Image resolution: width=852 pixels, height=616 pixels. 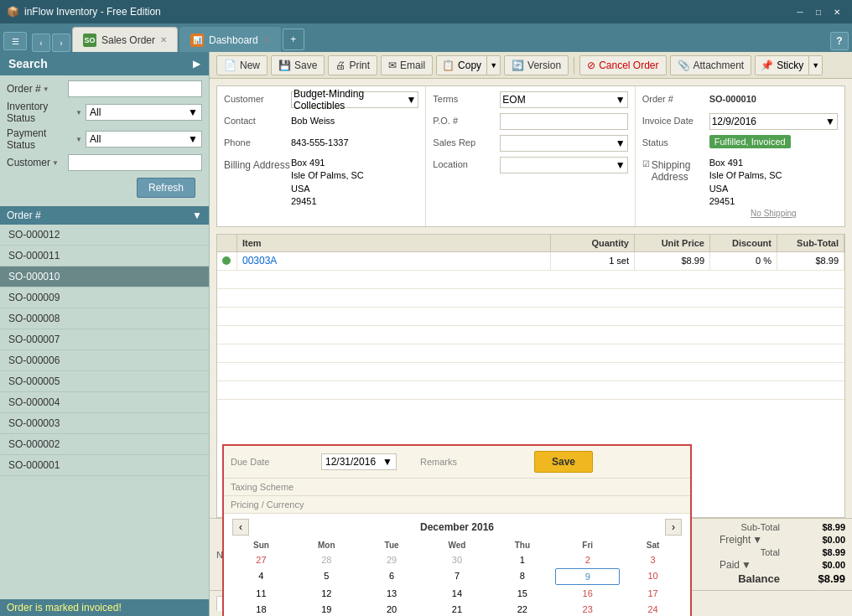 What do you see at coordinates (837, 12) in the screenshot?
I see `close-button: ✕` at bounding box center [837, 12].